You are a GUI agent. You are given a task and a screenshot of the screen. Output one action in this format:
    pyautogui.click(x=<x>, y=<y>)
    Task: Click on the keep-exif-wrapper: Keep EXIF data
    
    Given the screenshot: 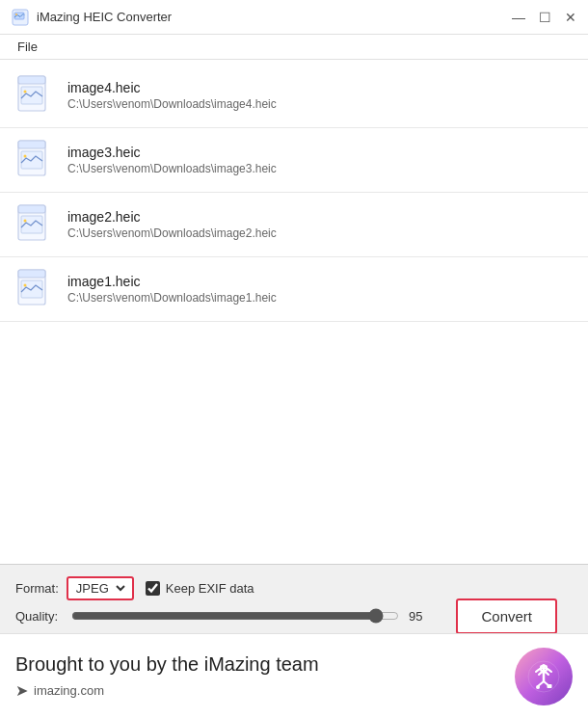 What is the action you would take?
    pyautogui.click(x=200, y=588)
    